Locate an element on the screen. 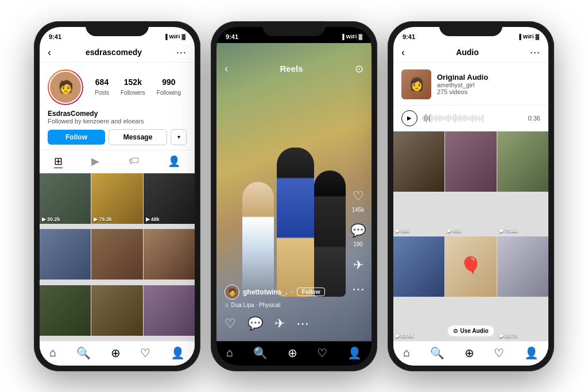 The width and height of the screenshot is (588, 392). status-icons-2: ▐ WiFi ▓ is located at coordinates (351, 37).